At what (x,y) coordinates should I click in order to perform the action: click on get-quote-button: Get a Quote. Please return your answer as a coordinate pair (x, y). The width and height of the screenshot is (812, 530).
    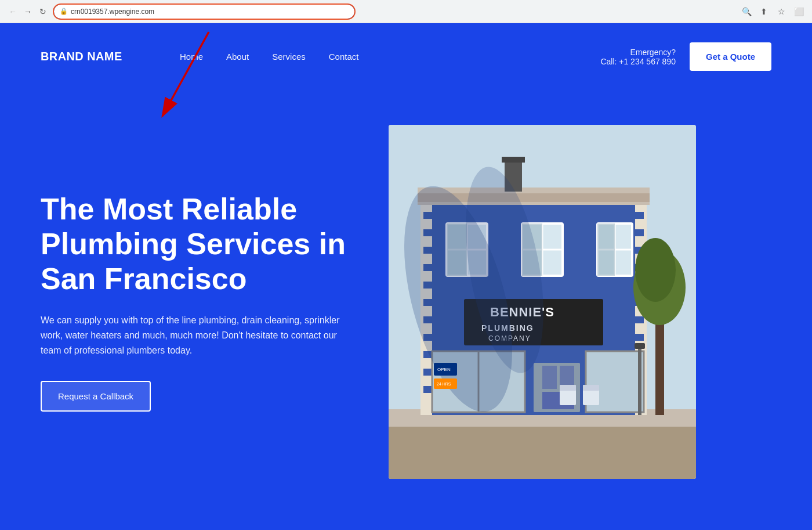
    Looking at the image, I should click on (731, 57).